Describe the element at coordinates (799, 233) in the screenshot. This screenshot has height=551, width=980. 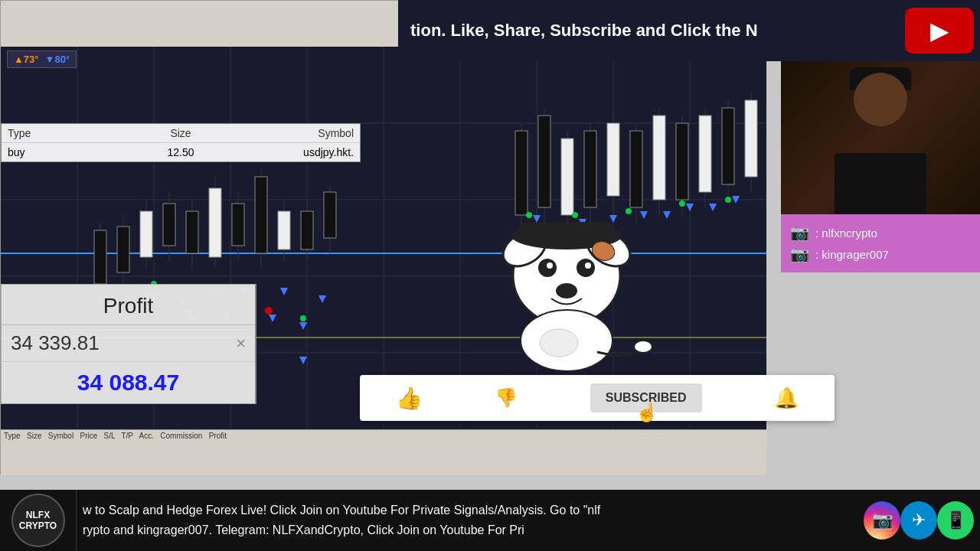
I see `instagram-icon: 📷` at that location.